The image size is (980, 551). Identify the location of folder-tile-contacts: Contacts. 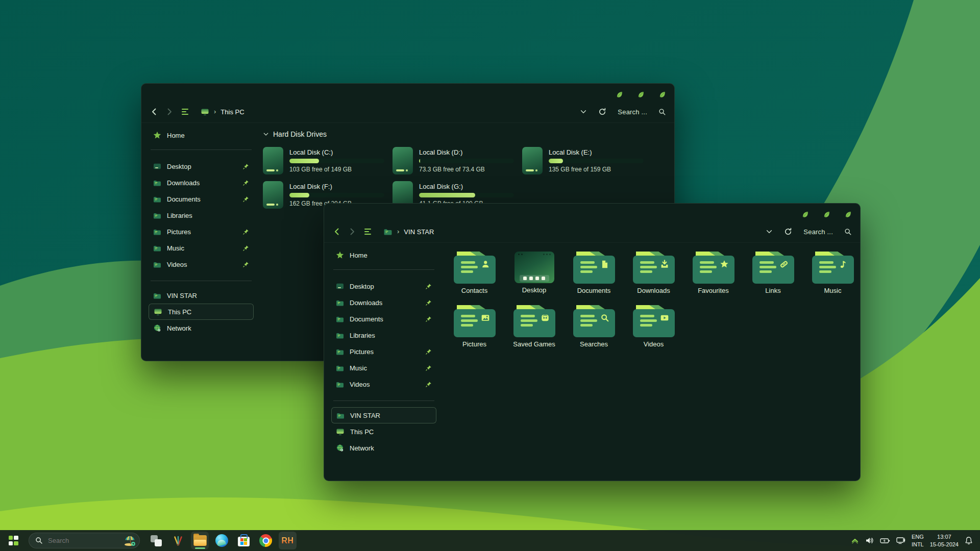
(475, 272).